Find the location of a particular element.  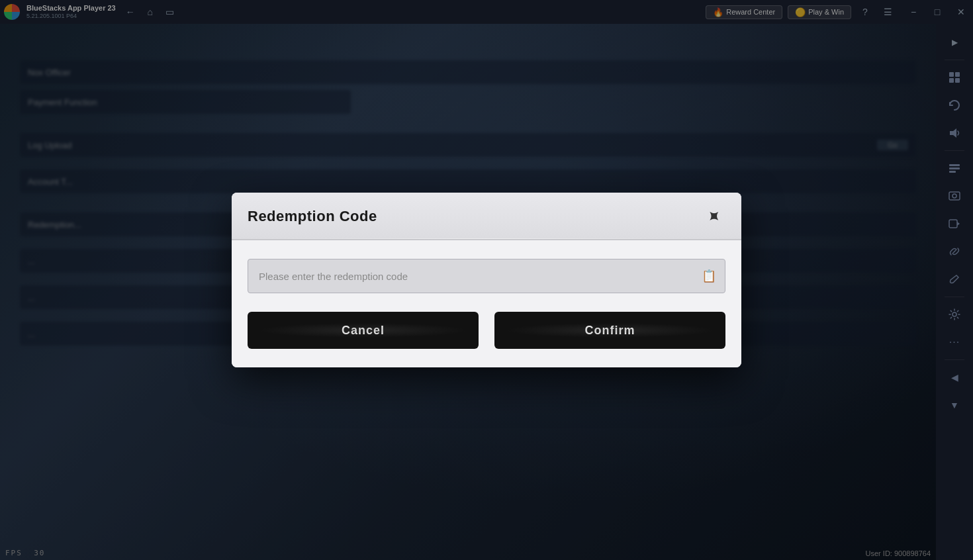

modal-close-button: ✦ is located at coordinates (714, 216).